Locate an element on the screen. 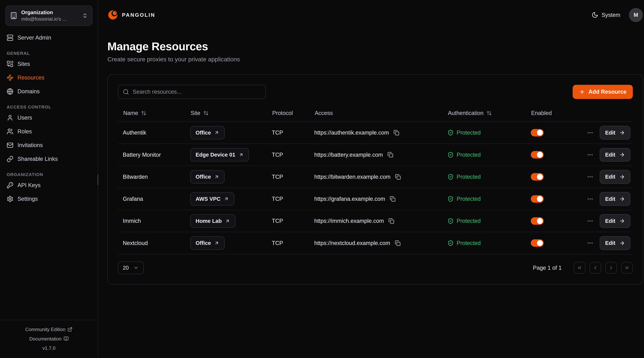 This screenshot has height=358, width=644. column-header-name: Name is located at coordinates (152, 113).